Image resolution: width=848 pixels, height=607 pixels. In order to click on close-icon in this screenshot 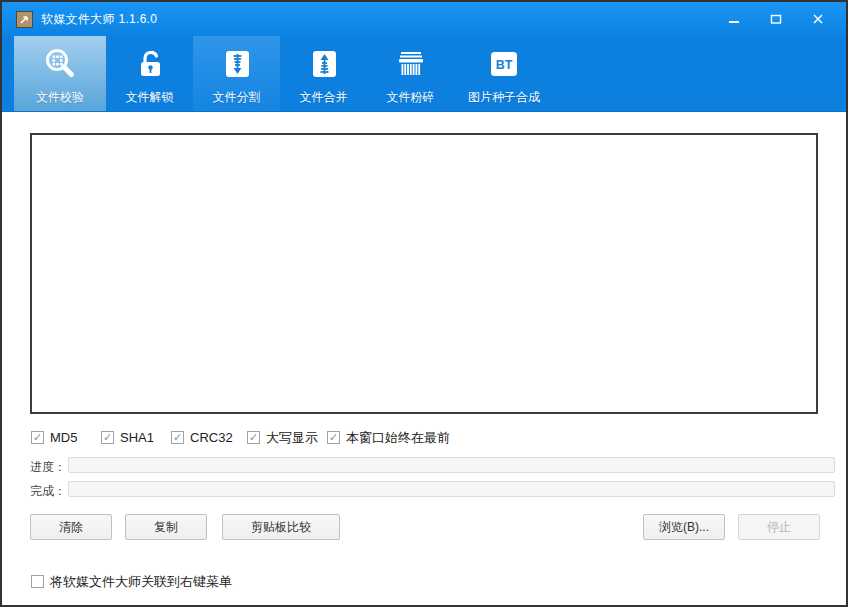, I will do `click(818, 19)`.